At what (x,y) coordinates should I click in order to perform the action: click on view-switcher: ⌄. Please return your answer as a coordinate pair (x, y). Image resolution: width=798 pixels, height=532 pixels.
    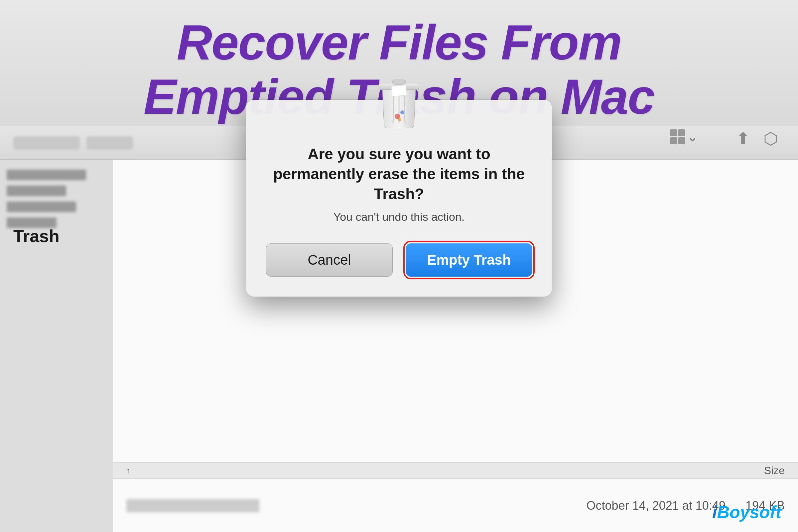
    Looking at the image, I should click on (684, 136).